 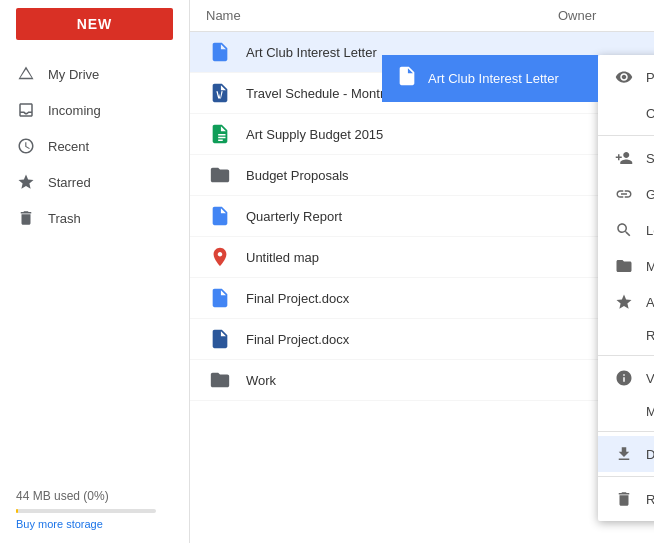 What do you see at coordinates (626, 77) in the screenshot?
I see `ctx-preview: Preview` at bounding box center [626, 77].